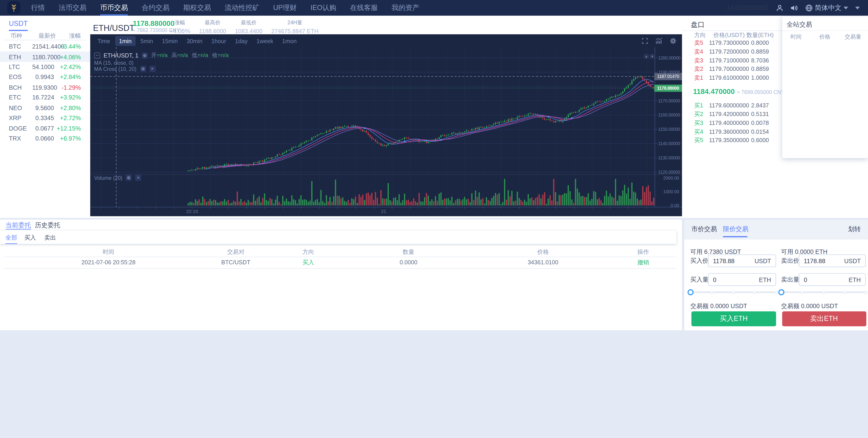 The image size is (868, 438). I want to click on filter-all: 全部, so click(11, 237).